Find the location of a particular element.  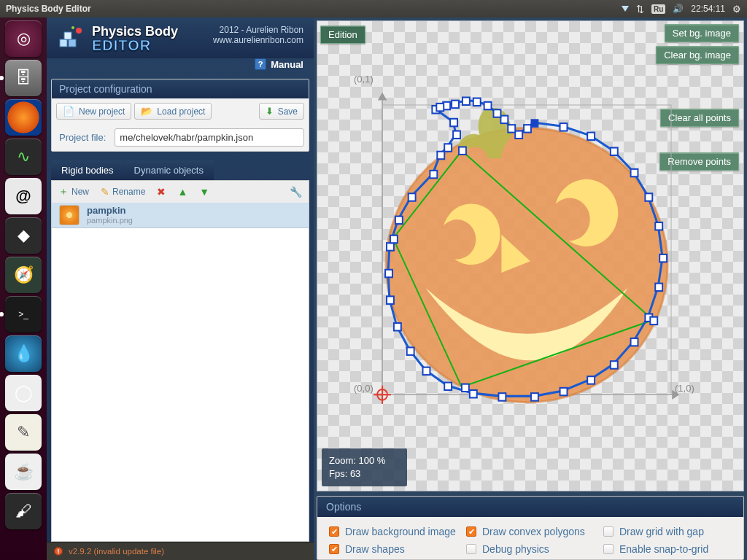

opt-draw-shapes: Draw shapes is located at coordinates (393, 549).